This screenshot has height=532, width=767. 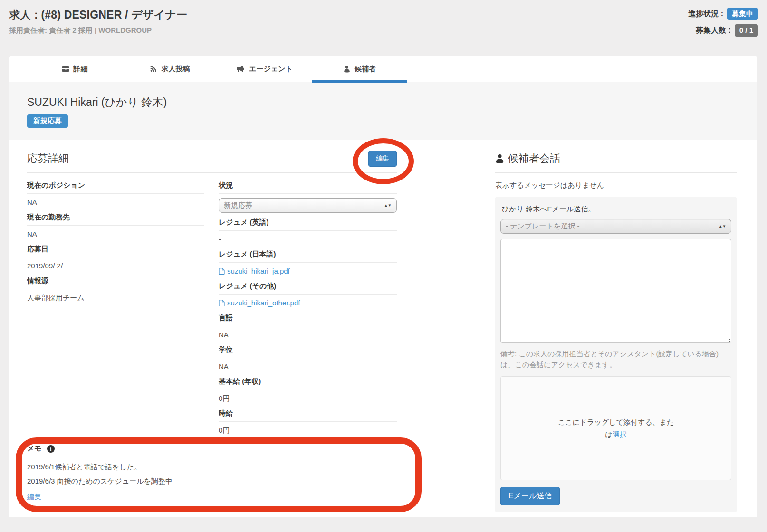 What do you see at coordinates (746, 30) in the screenshot?
I see `headcount-badge: 0 / 1` at bounding box center [746, 30].